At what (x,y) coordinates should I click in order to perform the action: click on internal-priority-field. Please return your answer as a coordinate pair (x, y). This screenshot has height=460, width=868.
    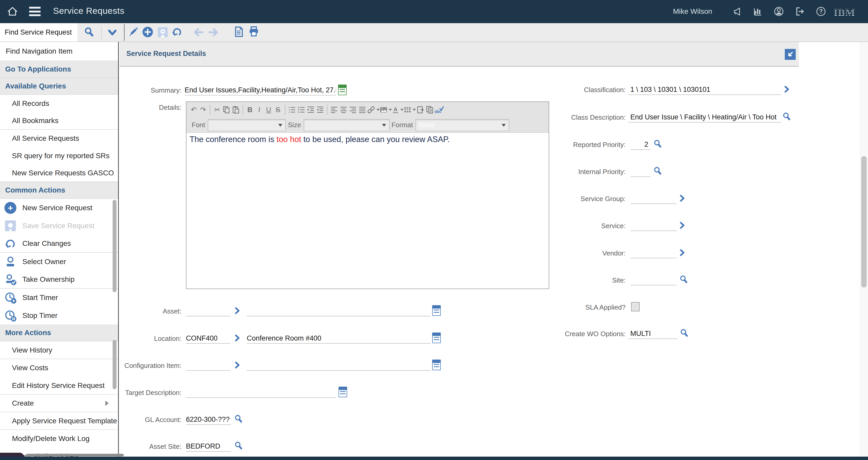
    Looking at the image, I should click on (640, 171).